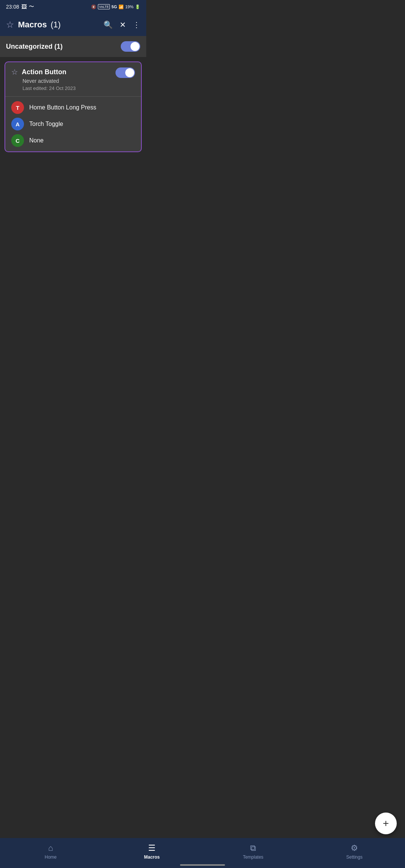  What do you see at coordinates (123, 25) in the screenshot?
I see `close-button: ✕` at bounding box center [123, 25].